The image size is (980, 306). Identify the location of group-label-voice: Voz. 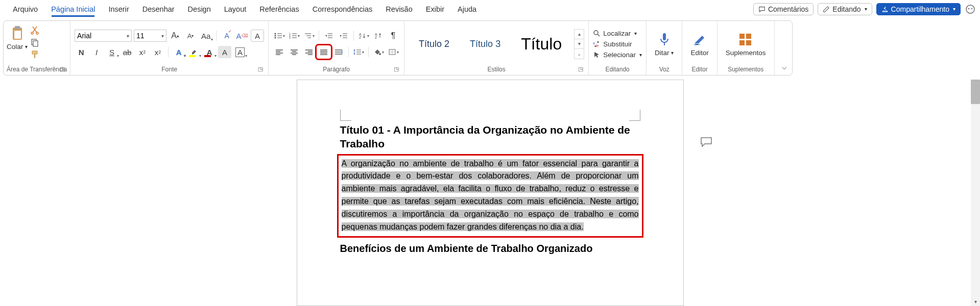
(664, 69).